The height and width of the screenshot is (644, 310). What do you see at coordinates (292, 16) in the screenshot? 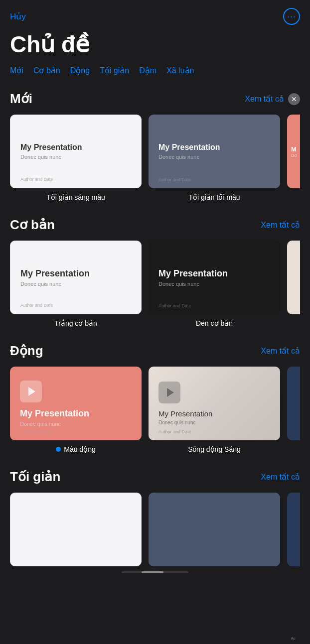
I see `more-icon: ···` at bounding box center [292, 16].